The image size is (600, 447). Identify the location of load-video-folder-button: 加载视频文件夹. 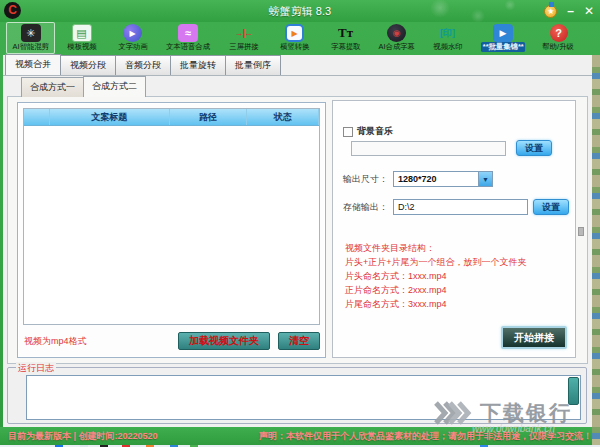
(224, 341).